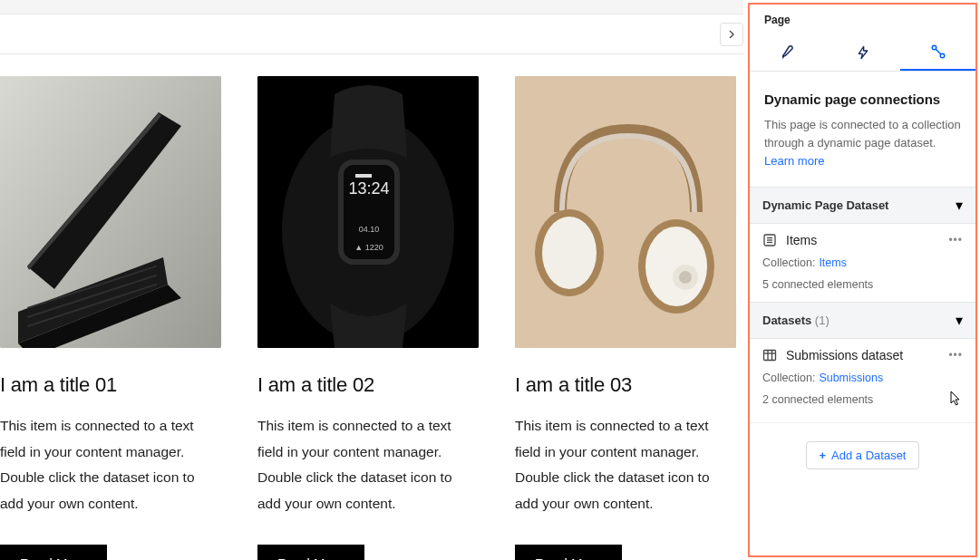  Describe the element at coordinates (823, 455) in the screenshot. I see `plus-icon: +` at that location.